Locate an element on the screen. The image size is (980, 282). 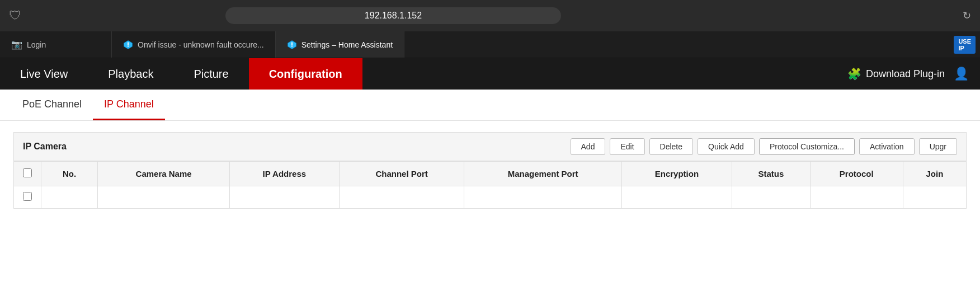
column-channel-port: Channel Port is located at coordinates (402, 174).